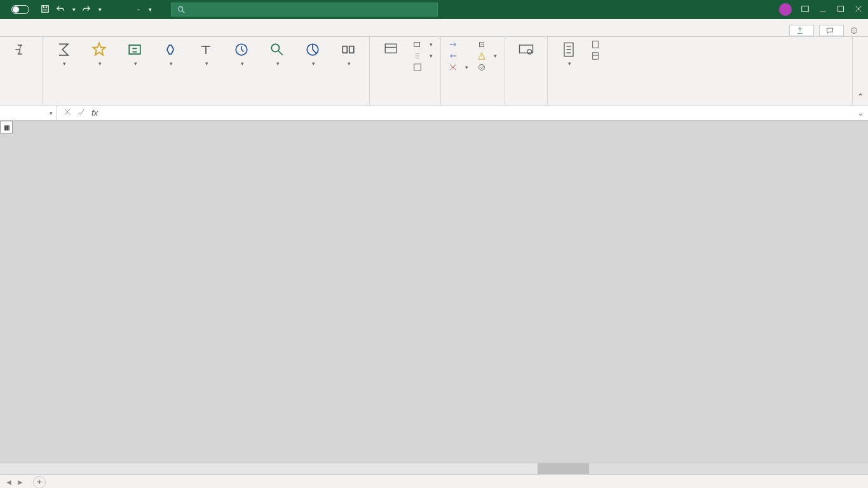 The width and height of the screenshot is (868, 488). I want to click on more-functions-button: ▾, so click(348, 54).